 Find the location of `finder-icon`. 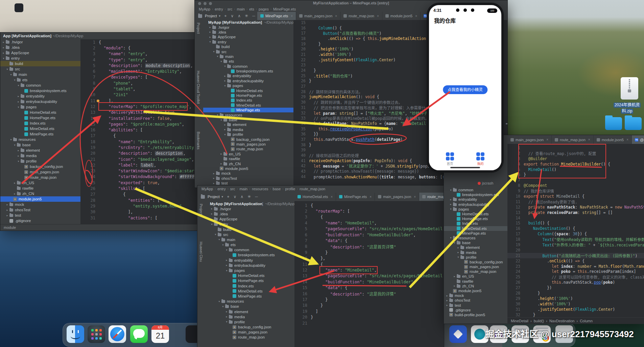

finder-icon is located at coordinates (75, 334).